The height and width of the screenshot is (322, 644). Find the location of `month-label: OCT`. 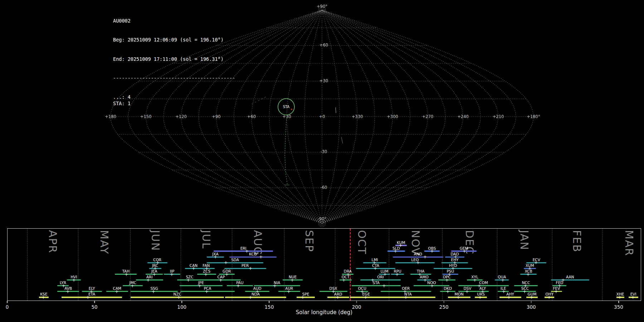

month-label: OCT is located at coordinates (362, 243).